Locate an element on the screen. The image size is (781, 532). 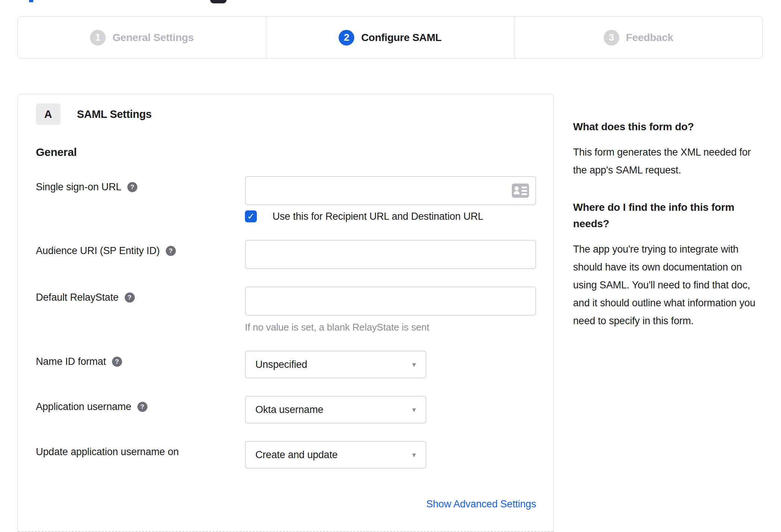
general-group-heading: General is located at coordinates (286, 152).